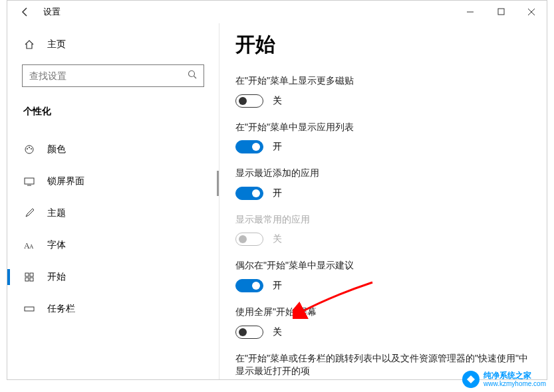 This screenshot has height=392, width=554. What do you see at coordinates (249, 332) in the screenshot?
I see `toggle-fullscreen` at bounding box center [249, 332].